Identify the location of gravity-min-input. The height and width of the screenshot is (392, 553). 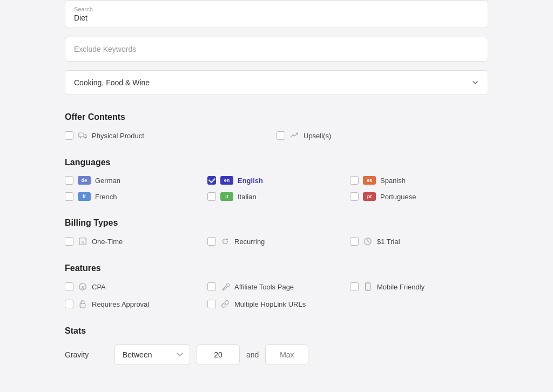
(218, 355).